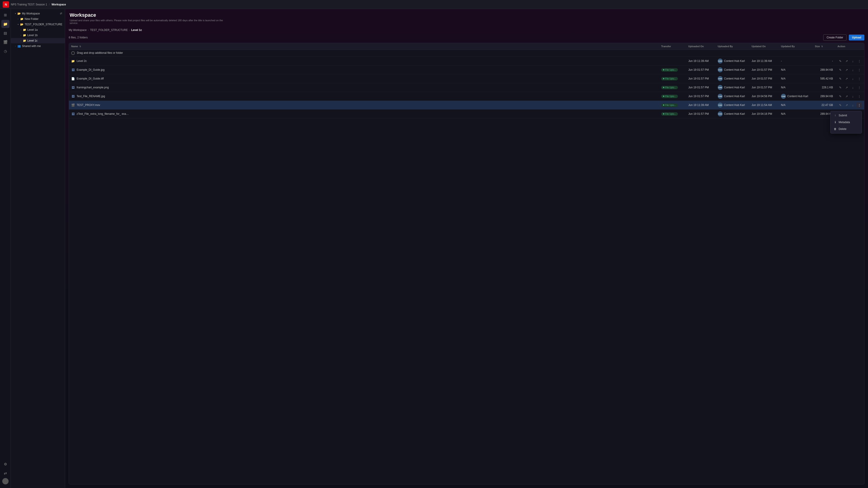 This screenshot has width=868, height=488. I want to click on cell-updated-on-framingchart: Jun 19 01:57 PM, so click(764, 88).